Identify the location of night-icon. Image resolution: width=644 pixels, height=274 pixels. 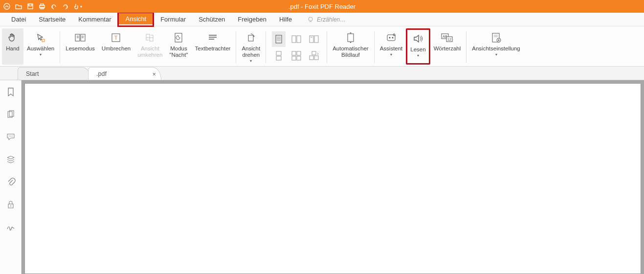
(178, 38).